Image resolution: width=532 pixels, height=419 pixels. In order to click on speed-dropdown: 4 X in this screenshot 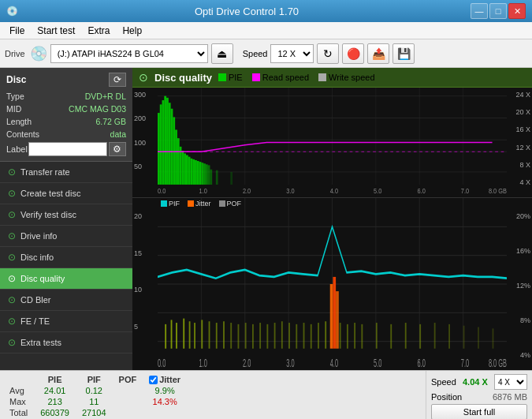, I will do `click(511, 382)`.